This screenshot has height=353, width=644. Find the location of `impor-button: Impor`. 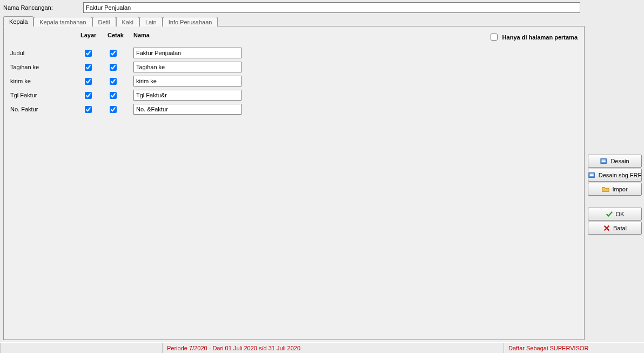

impor-button: Impor is located at coordinates (615, 189).